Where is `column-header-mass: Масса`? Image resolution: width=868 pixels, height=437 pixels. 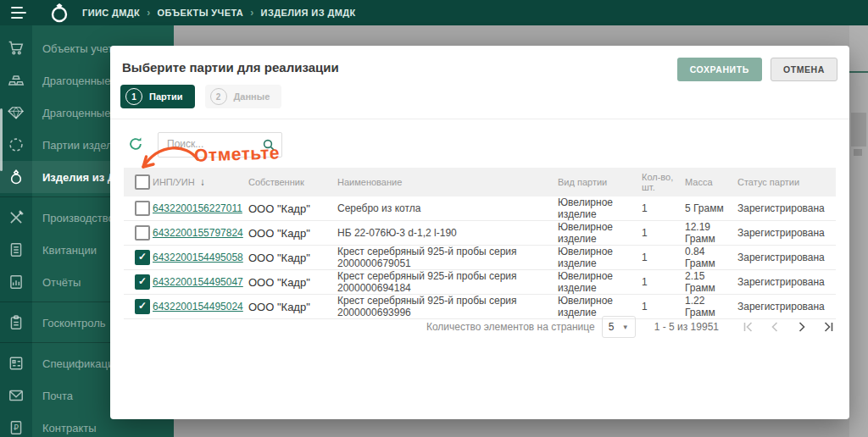
column-header-mass: Масса is located at coordinates (711, 182).